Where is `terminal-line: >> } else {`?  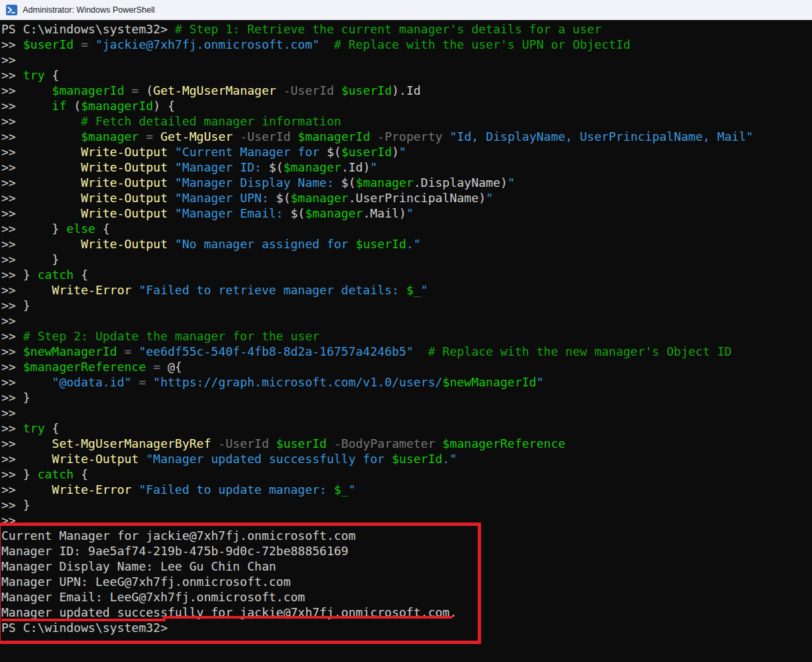
terminal-line: >> } else { is located at coordinates (407, 228).